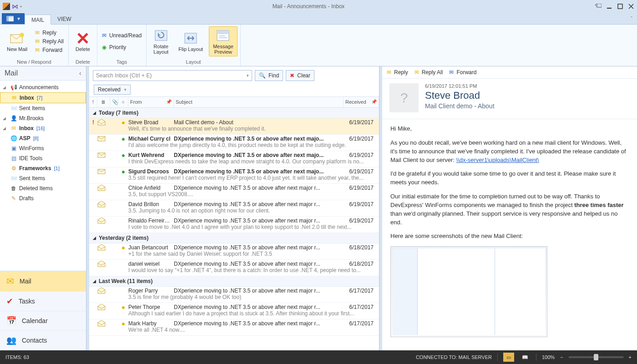 The width and height of the screenshot is (637, 364). Describe the element at coordinates (10, 19) in the screenshot. I see `layout-icon` at that location.